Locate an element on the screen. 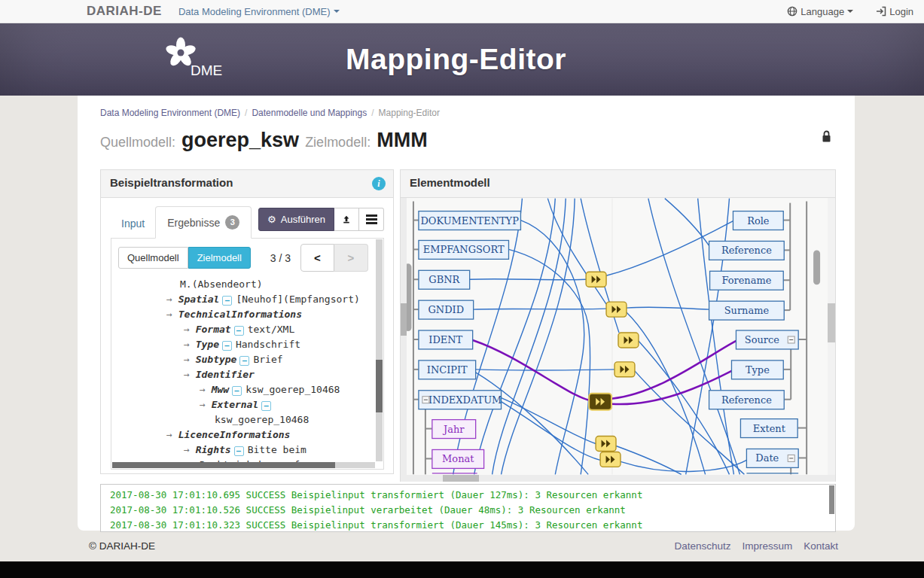 The height and width of the screenshot is (578, 924). footer-link-datenschutz: Datenschutz is located at coordinates (702, 546).